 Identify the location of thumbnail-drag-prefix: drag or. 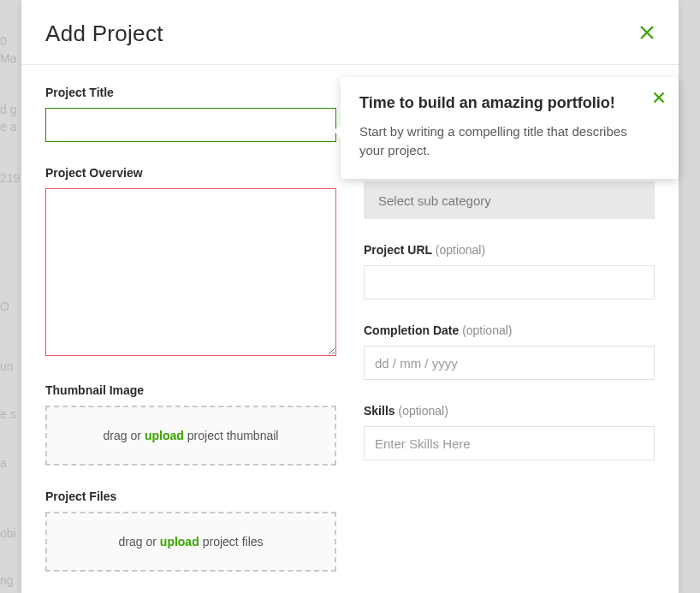
(122, 436).